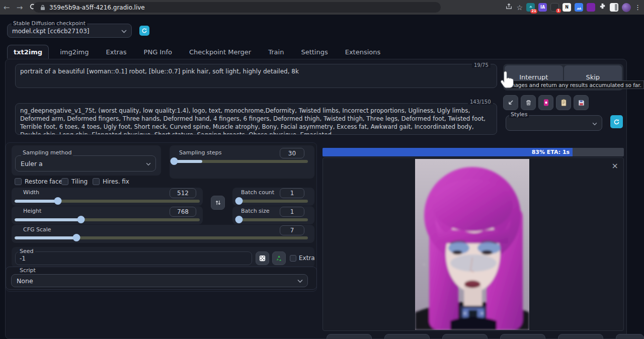  Describe the element at coordinates (579, 7) in the screenshot. I see `extension-image-icon` at that location.